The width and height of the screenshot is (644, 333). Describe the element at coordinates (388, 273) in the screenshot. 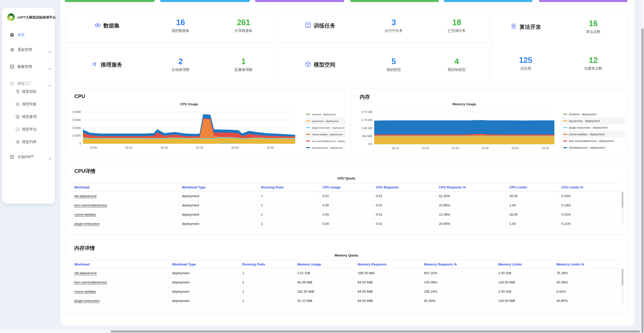

I see `table-cell: 256.00 MiB` at that location.